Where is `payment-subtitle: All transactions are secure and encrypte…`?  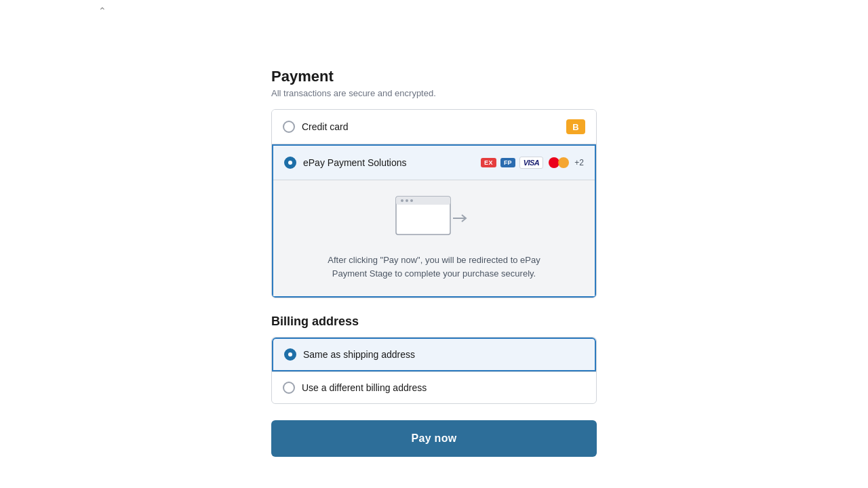
payment-subtitle: All transactions are secure and encrypte… is located at coordinates (434, 94).